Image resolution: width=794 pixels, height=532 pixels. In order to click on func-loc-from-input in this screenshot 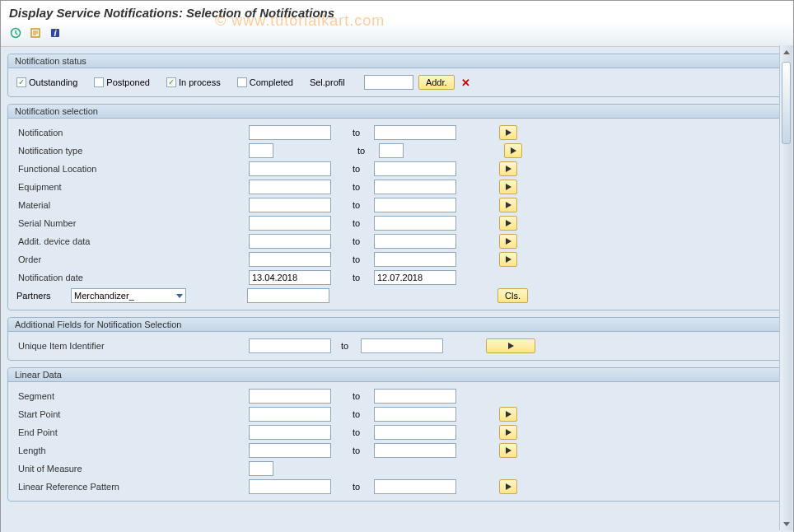, I will do `click(290, 169)`.